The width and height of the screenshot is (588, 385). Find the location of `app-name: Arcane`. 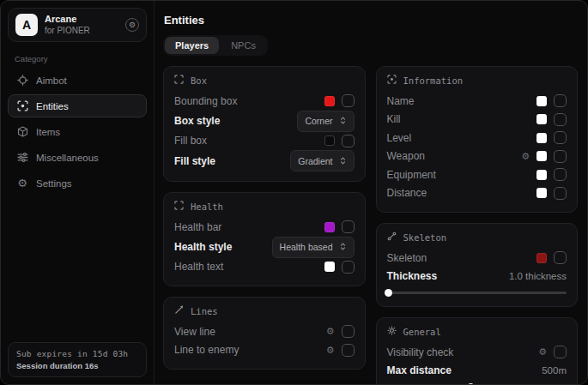

app-name: Arcane is located at coordinates (82, 20).